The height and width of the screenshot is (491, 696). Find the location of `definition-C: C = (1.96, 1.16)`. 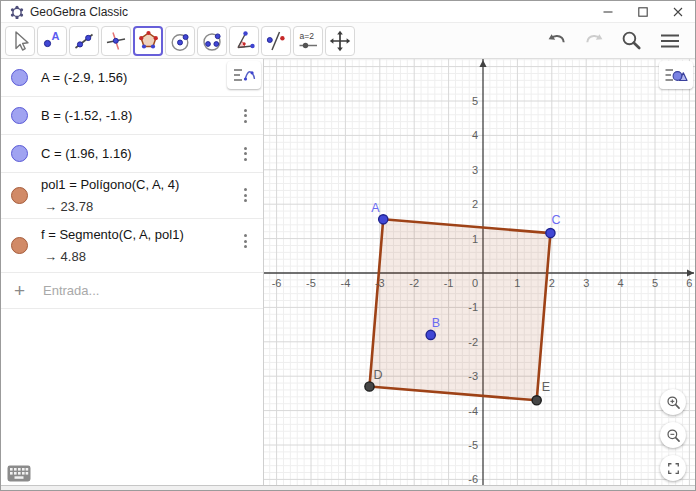

definition-C: C = (1.96, 1.16) is located at coordinates (86, 154).